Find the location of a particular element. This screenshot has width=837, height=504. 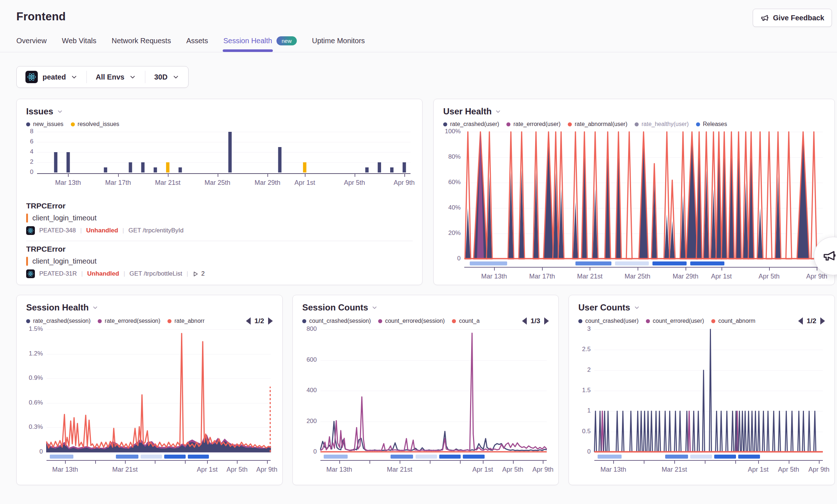

y-axis-label: 6 is located at coordinates (30, 142).